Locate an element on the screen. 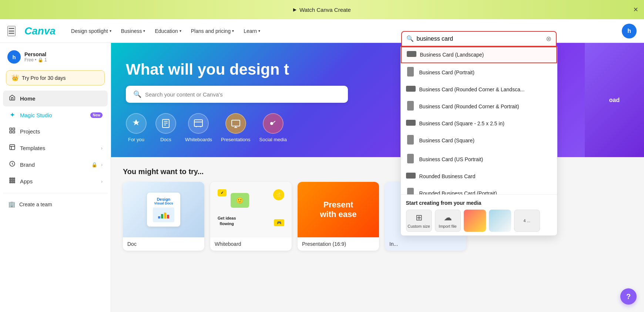 Image resolution: width=644 pixels, height=312 pixels. sidebar-item-magic-studio: ✦ Magic Studio New is located at coordinates (56, 115).